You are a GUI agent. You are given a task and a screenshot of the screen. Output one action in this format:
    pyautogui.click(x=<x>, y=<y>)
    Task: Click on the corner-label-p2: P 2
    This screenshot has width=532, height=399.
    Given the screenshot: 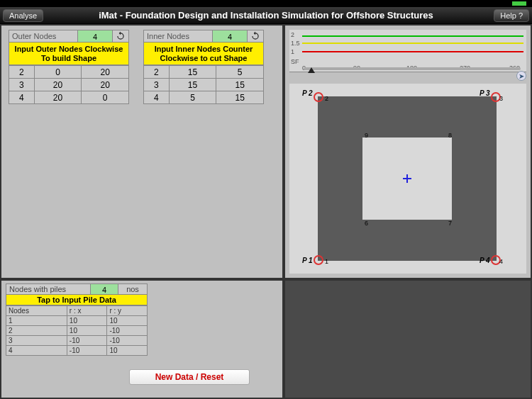 What is the action you would take?
    pyautogui.click(x=308, y=94)
    